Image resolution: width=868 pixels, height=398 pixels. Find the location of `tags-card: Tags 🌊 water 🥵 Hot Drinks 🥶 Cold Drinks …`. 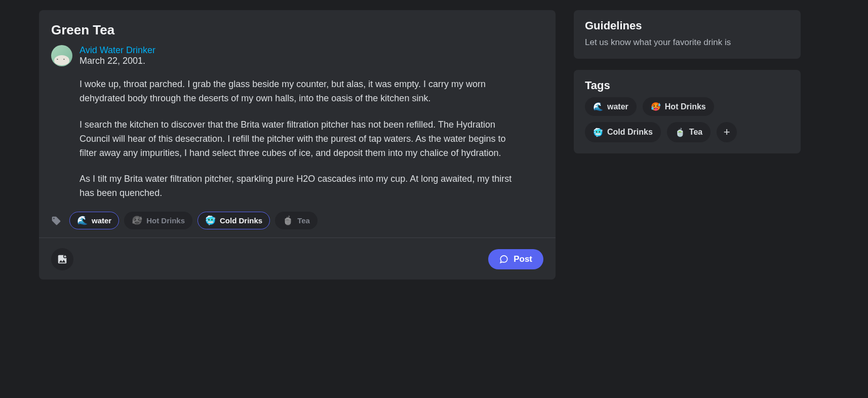

tags-card: Tags 🌊 water 🥵 Hot Drinks 🥶 Cold Drinks … is located at coordinates (687, 111).